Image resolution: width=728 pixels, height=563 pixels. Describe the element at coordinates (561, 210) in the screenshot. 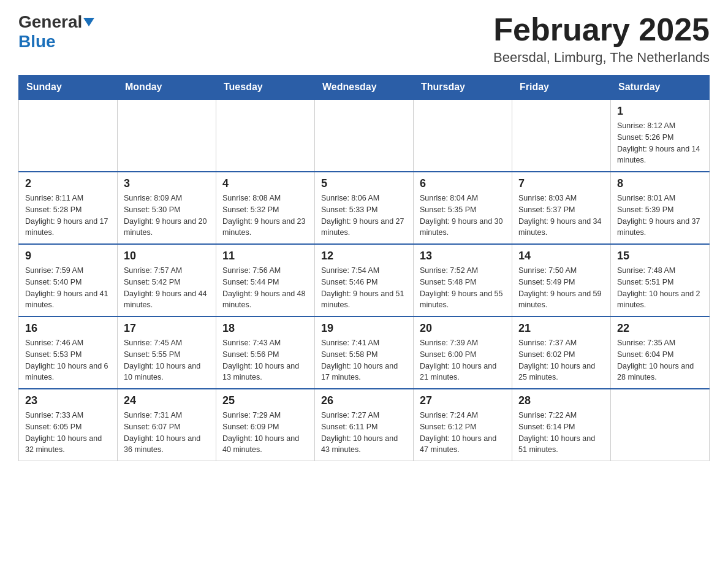

I see `day-info-line: Sunset: 5:37 PM` at that location.